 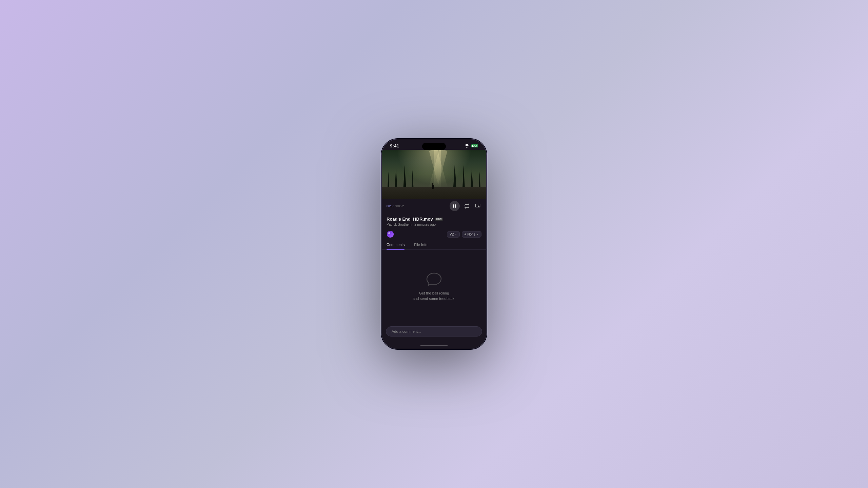 I want to click on file-meta: Patrick Southern · 2 minutes ago, so click(x=434, y=224).